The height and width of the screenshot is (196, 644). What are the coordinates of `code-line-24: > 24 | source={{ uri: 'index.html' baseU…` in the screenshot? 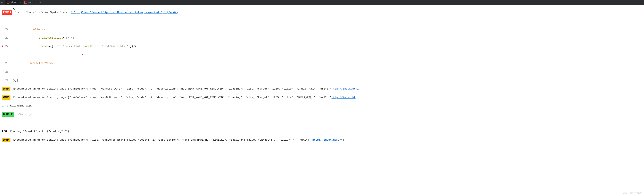 It's located at (322, 46).